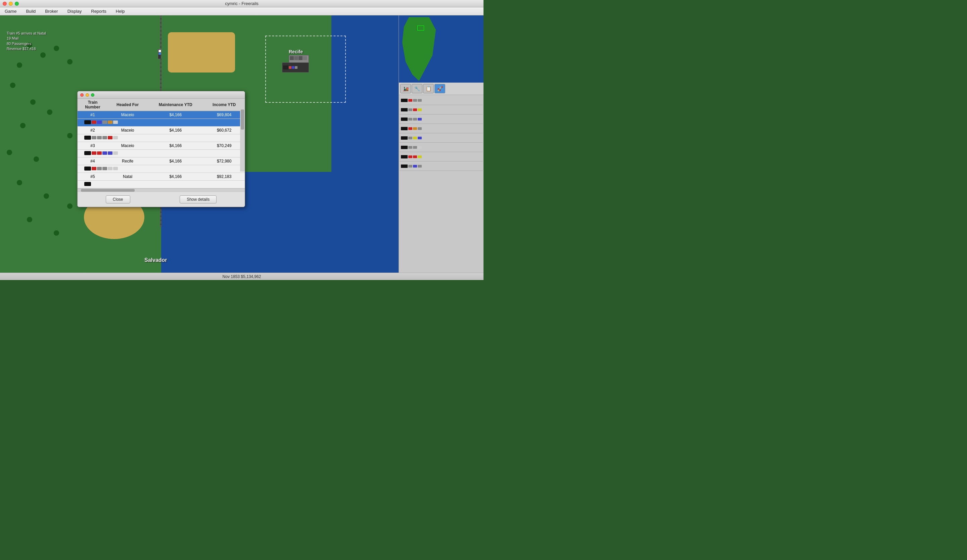  I want to click on train-dialog: Train Number Headed For Maintenance YTD …, so click(161, 149).